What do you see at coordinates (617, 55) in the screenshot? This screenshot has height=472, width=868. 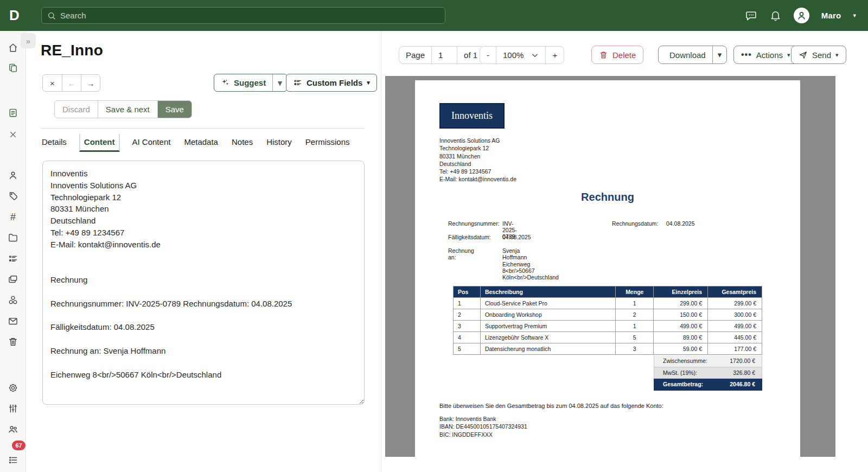 I see `delete-button: Delete` at bounding box center [617, 55].